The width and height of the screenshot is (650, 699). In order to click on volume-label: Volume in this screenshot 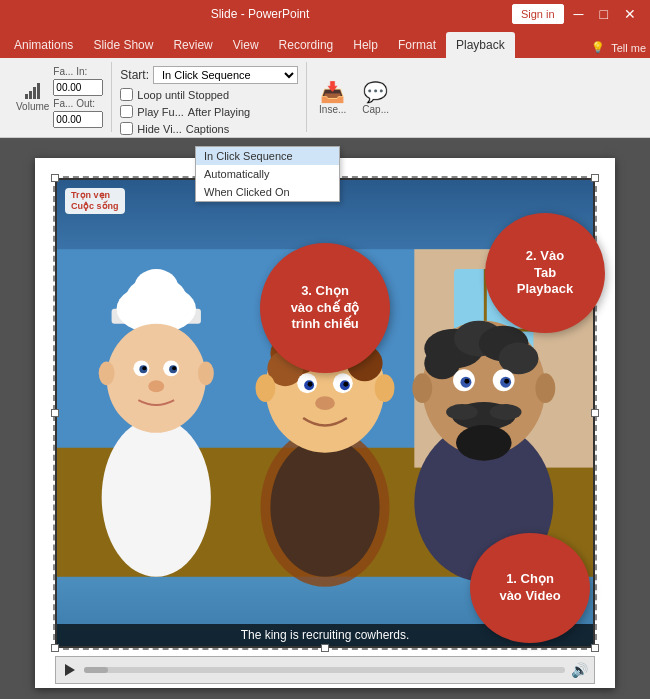, I will do `click(32, 106)`.